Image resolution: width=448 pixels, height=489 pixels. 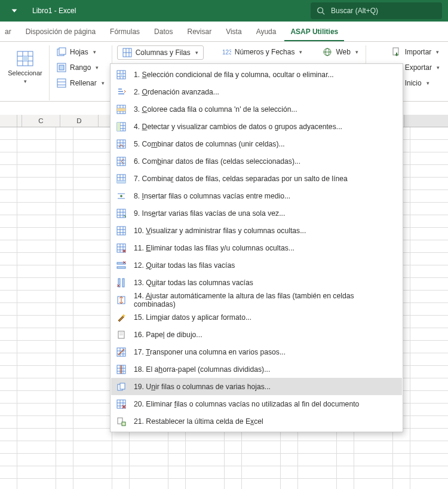 What do you see at coordinates (14, 11) in the screenshot?
I see `qat-customize-button` at bounding box center [14, 11].